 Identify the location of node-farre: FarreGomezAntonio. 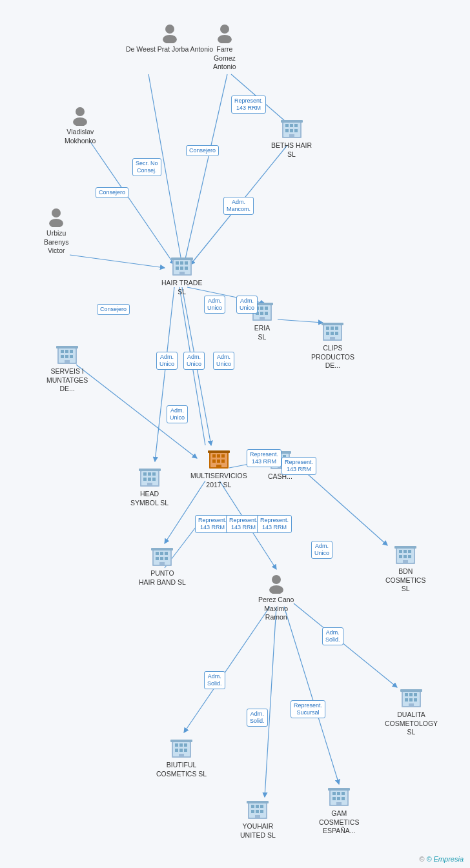
(225, 47).